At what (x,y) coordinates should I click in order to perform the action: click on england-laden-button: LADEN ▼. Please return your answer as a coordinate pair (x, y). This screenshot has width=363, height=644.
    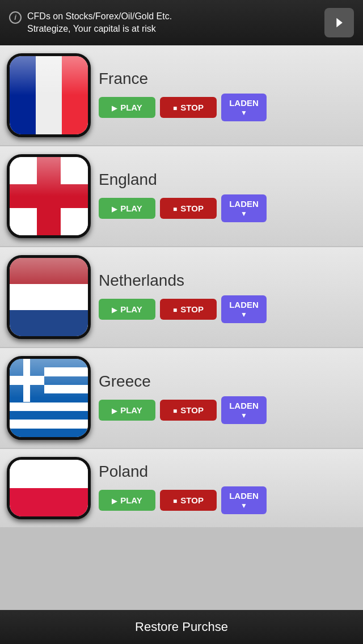
    Looking at the image, I should click on (244, 209).